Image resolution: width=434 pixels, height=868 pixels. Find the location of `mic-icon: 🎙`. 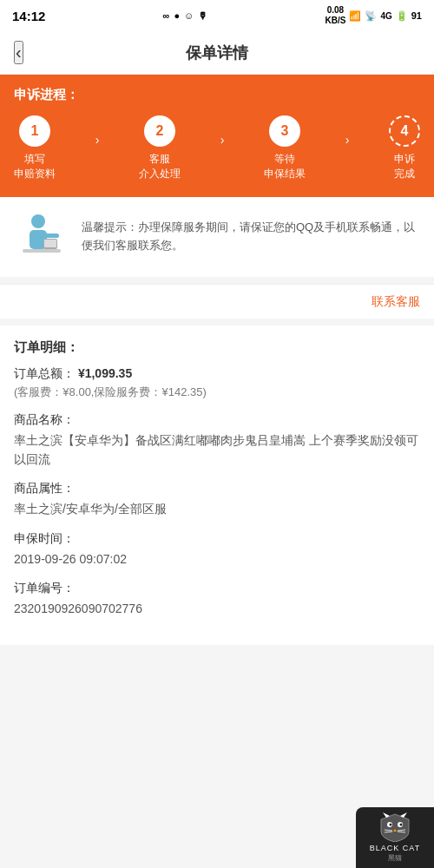

mic-icon: 🎙 is located at coordinates (203, 16).